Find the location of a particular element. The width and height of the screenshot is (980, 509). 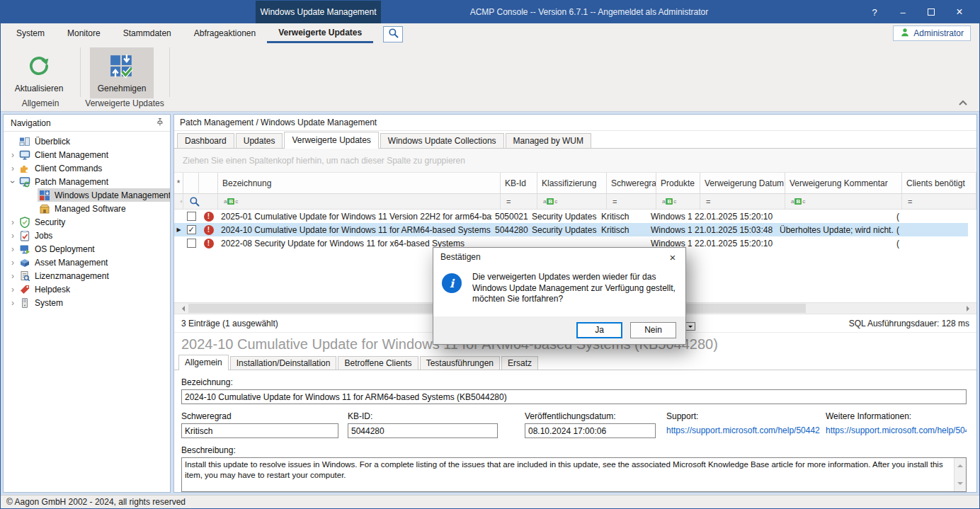

close-button: × is located at coordinates (959, 12).